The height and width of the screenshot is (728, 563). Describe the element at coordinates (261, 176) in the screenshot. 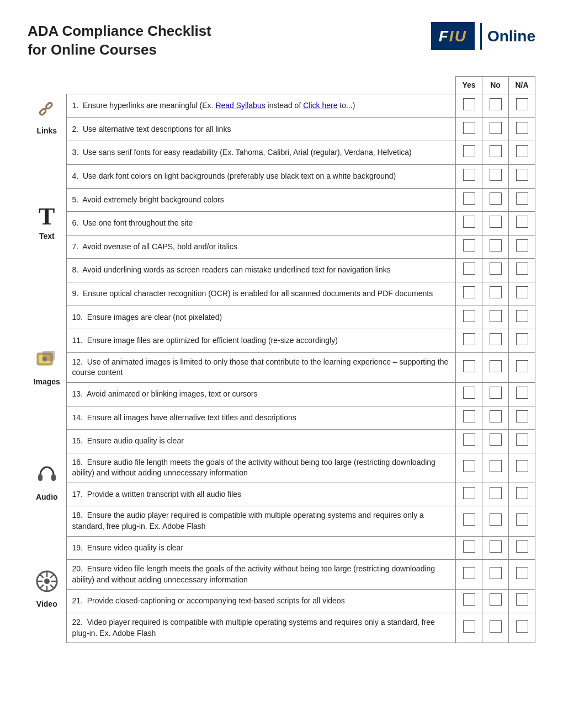

I see `item-cell: 4. Use dark font colors on light backgro…` at that location.